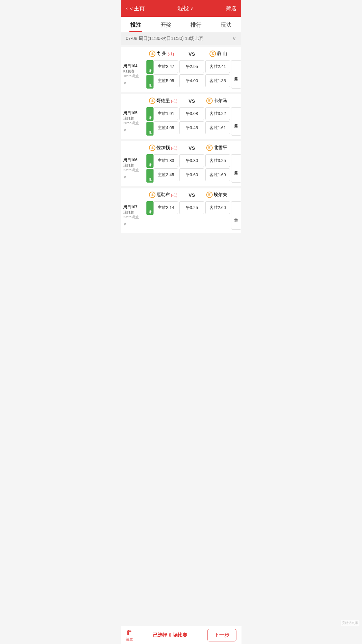  I want to click on expand-button-105: 全部展开, so click(236, 121).